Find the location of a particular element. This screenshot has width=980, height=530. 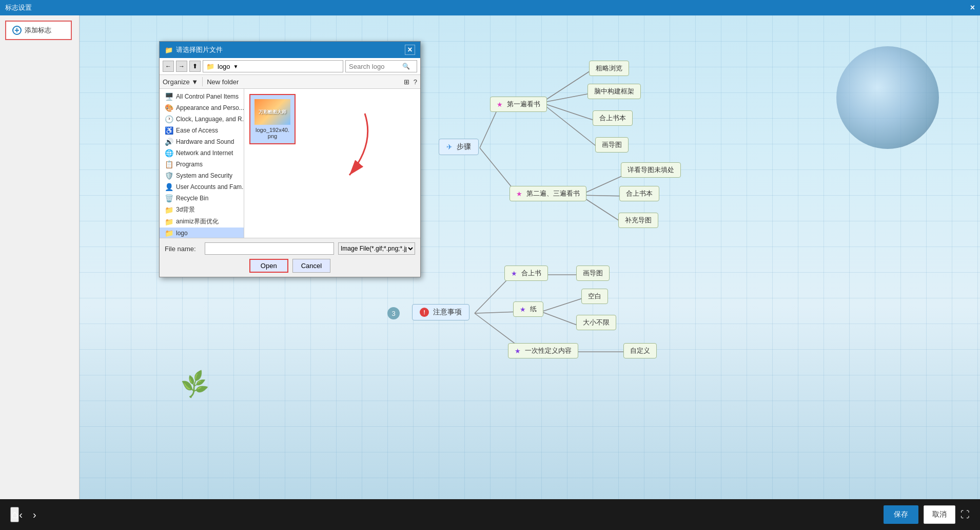

sidebar-label-3: Ease of Access is located at coordinates (197, 130).